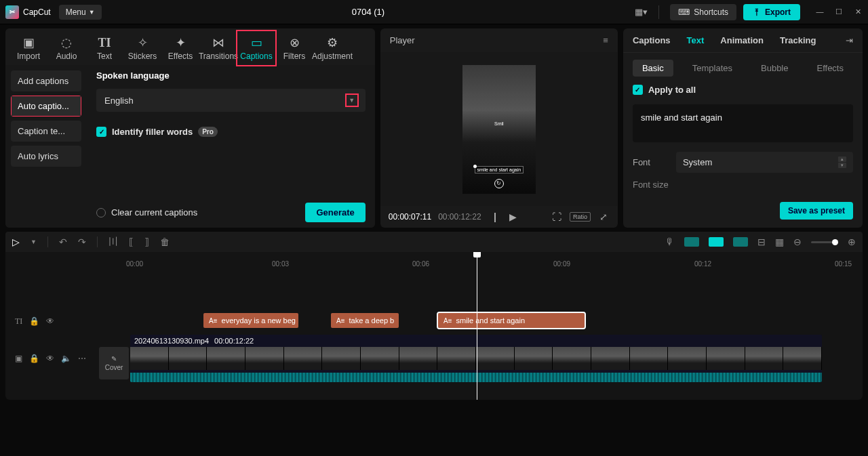 The width and height of the screenshot is (868, 456). What do you see at coordinates (703, 12) in the screenshot?
I see `shortcuts-button: ⌨ Shortcuts` at bounding box center [703, 12].